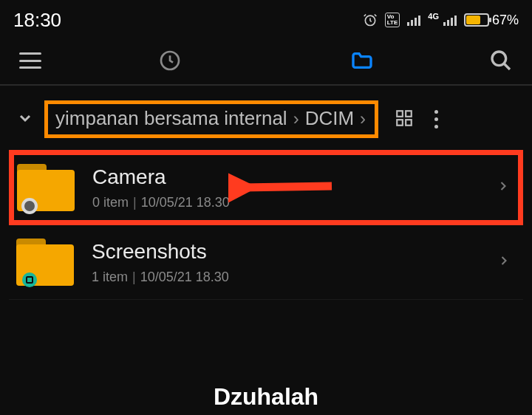 Image resolution: width=532 pixels, height=415 pixels. I want to click on menu-button, so click(37, 61).